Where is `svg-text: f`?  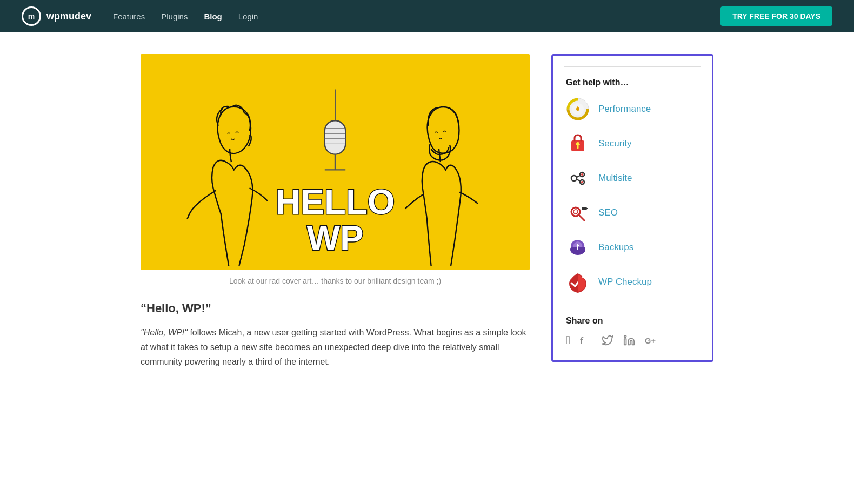
svg-text: f is located at coordinates (582, 341).